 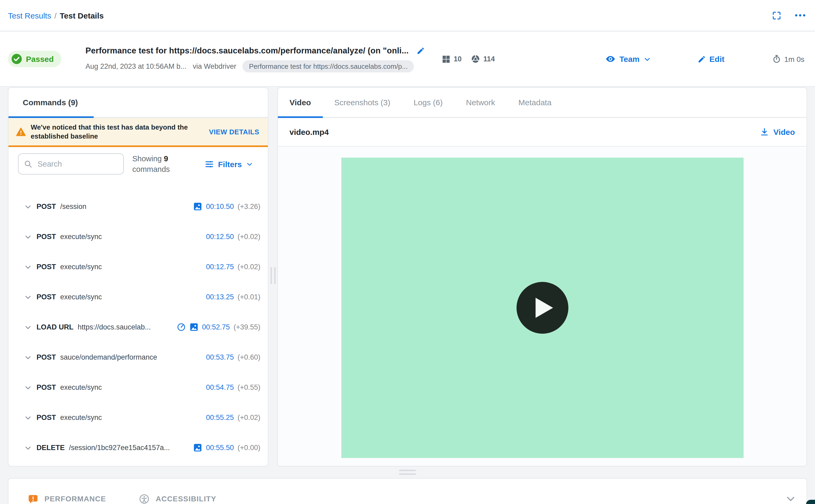 What do you see at coordinates (29, 15) in the screenshot?
I see `breadcrumb-test-results-link: Test Results` at bounding box center [29, 15].